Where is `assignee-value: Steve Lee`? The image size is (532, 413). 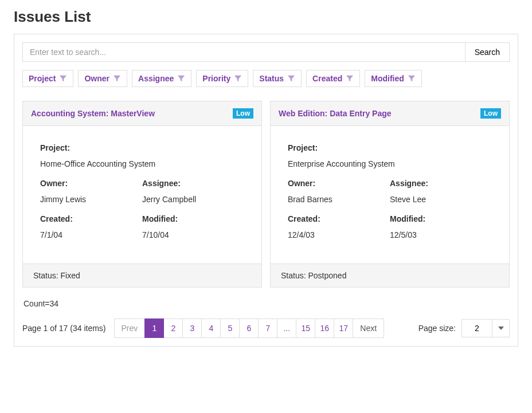
assignee-value: Steve Lee is located at coordinates (441, 199).